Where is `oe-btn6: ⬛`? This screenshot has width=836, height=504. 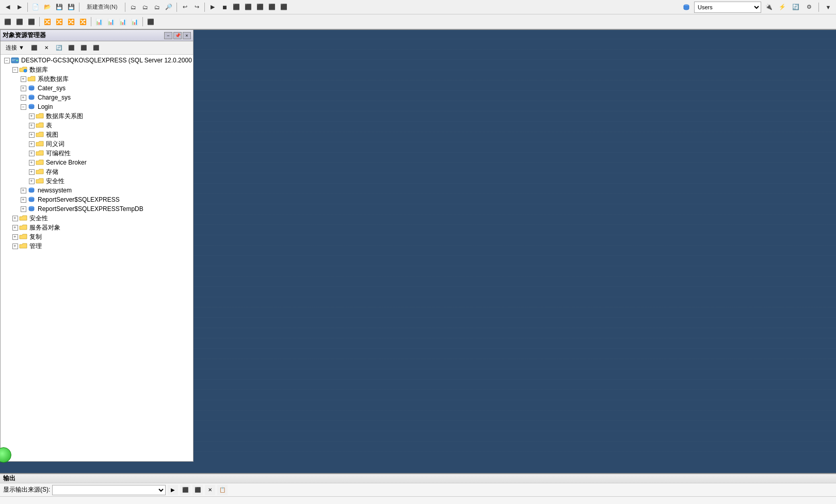 oe-btn6: ⬛ is located at coordinates (96, 48).